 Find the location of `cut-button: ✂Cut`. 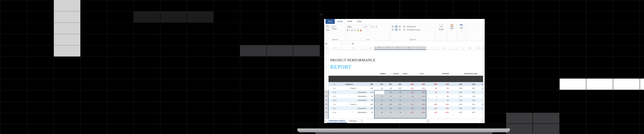

cut-button: ✂Cut is located at coordinates (334, 26).